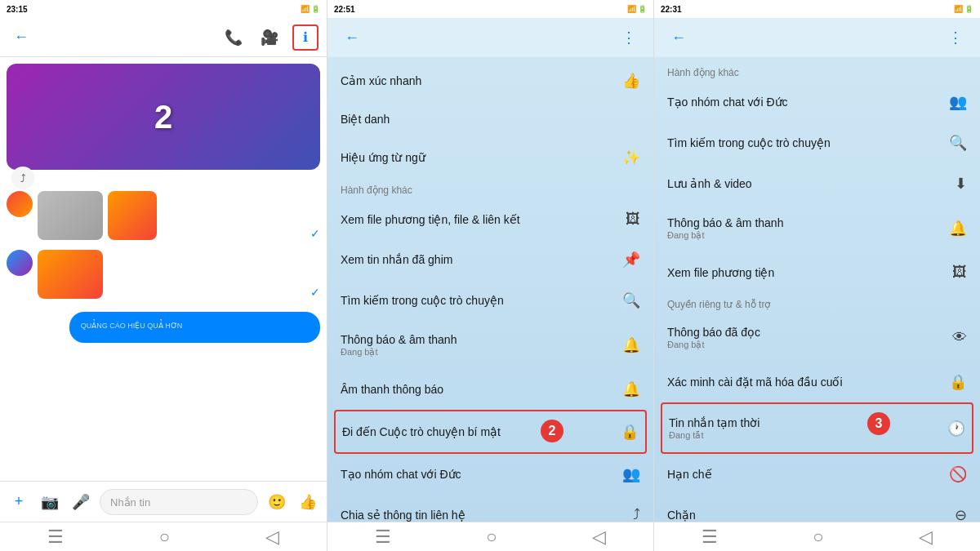 The width and height of the screenshot is (980, 551). I want to click on settings-item-block: Chặn ⊖, so click(817, 508).